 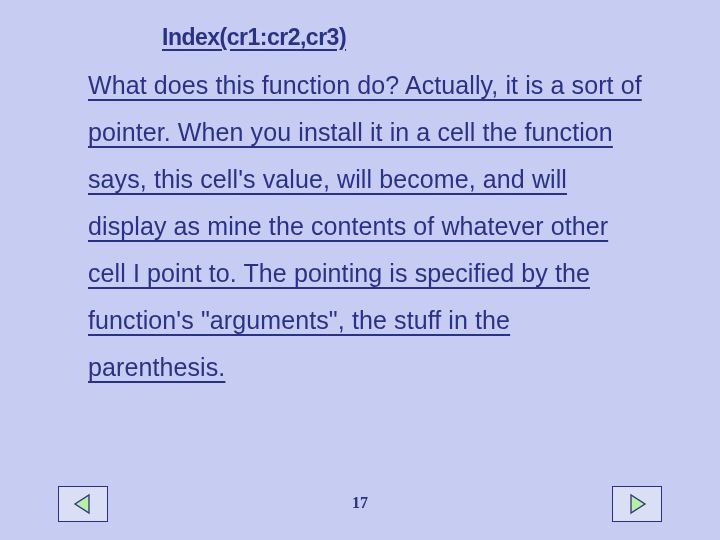 I want to click on next-slide-button, so click(x=637, y=504).